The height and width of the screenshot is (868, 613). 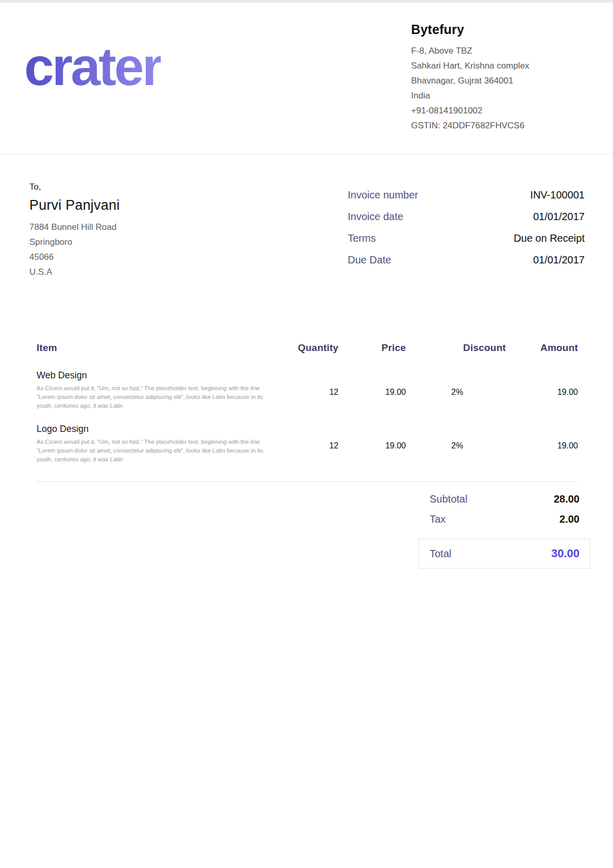 What do you see at coordinates (74, 272) in the screenshot?
I see `customer-address-line: U.S.A` at bounding box center [74, 272].